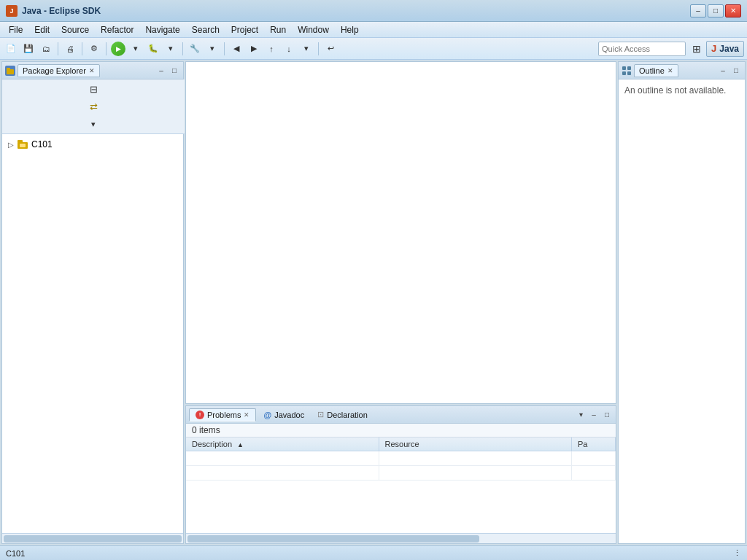 The image size is (747, 560). I want to click on menu-help: Help, so click(350, 30).